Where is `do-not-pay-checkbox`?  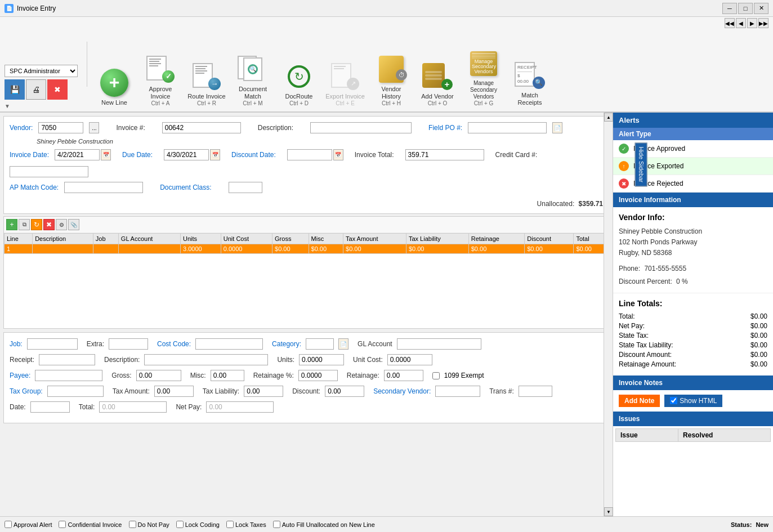
do-not-pay-checkbox is located at coordinates (133, 525).